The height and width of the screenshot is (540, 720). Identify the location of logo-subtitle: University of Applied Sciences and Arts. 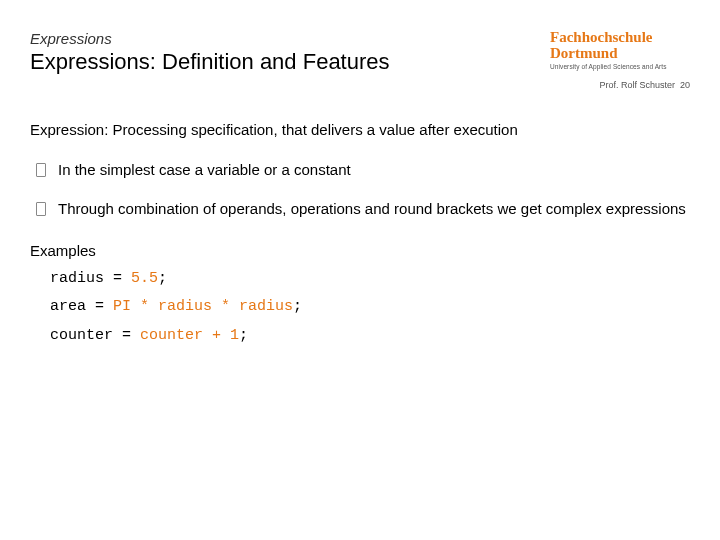
(620, 66).